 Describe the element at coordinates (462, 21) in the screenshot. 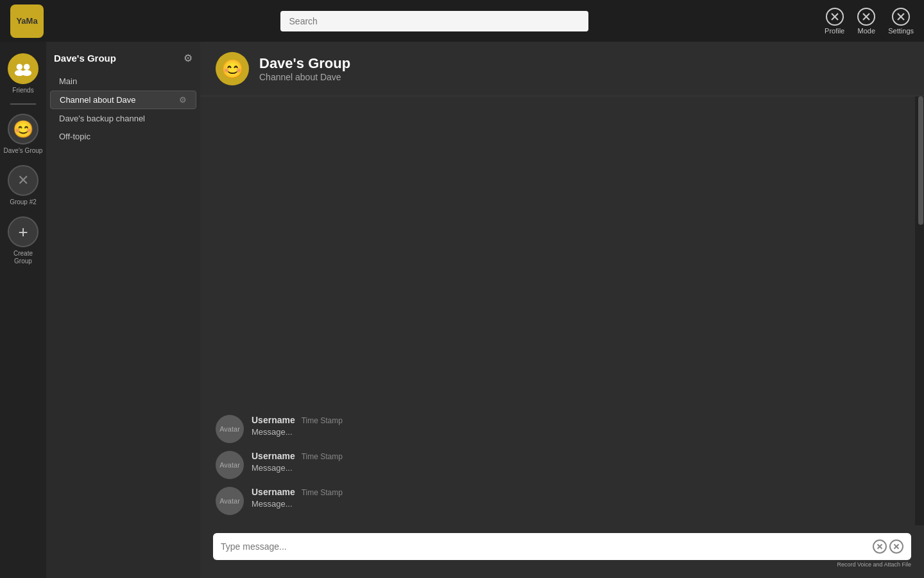

I see `topbar: YaMa Profile Mode Settings` at that location.